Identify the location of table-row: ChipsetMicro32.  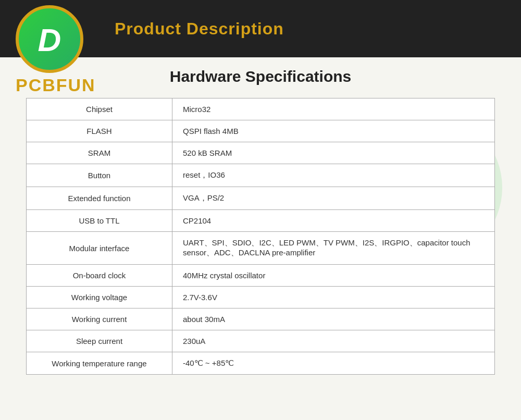
(260, 109).